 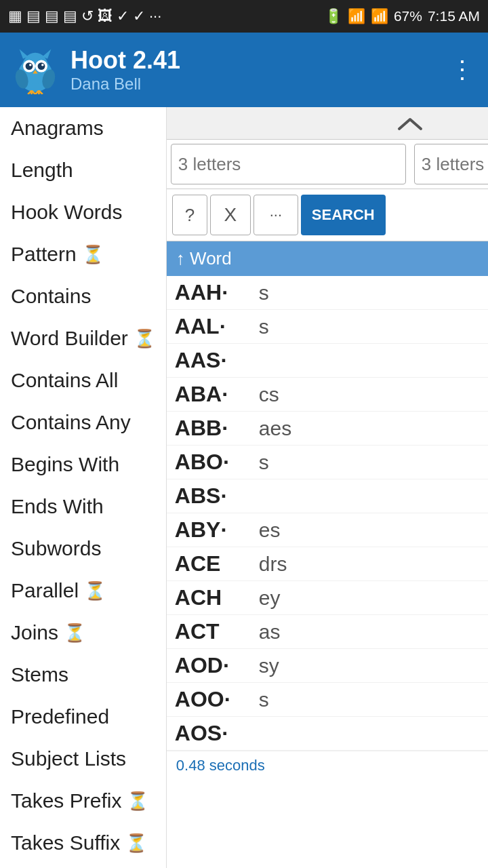 I want to click on result-word: ABY·, so click(x=216, y=530).